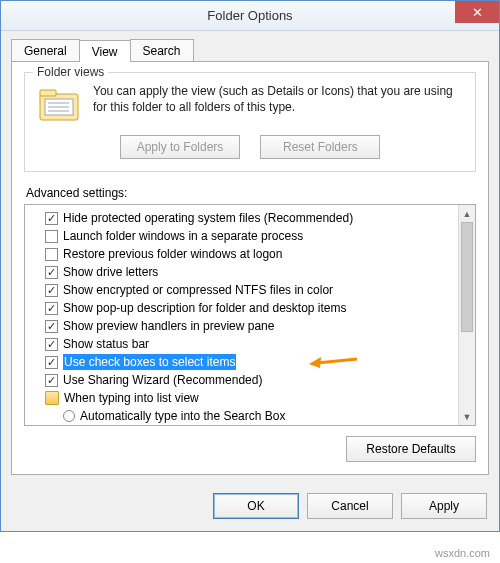 This screenshot has height=563, width=500. Describe the element at coordinates (244, 344) in the screenshot. I see `item-show-status-bar: Show status bar` at that location.